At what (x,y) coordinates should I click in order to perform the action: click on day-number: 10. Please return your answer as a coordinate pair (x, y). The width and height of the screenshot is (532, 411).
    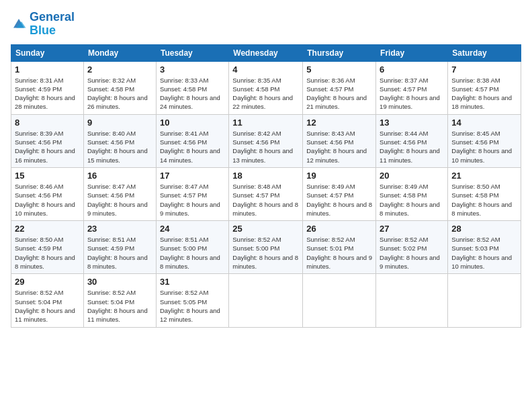
    Looking at the image, I should click on (192, 122).